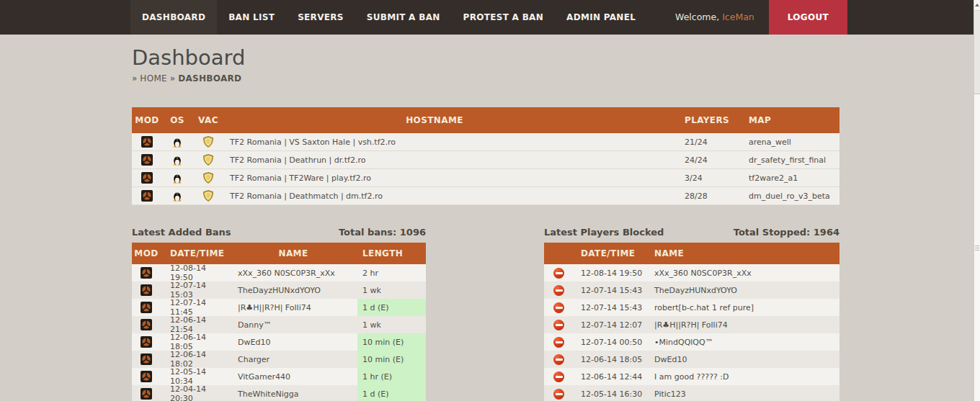 The height and width of the screenshot is (401, 980). What do you see at coordinates (279, 359) in the screenshot?
I see `ban-row: 12-06-14 18:02 Charger 10 min (E)` at bounding box center [279, 359].